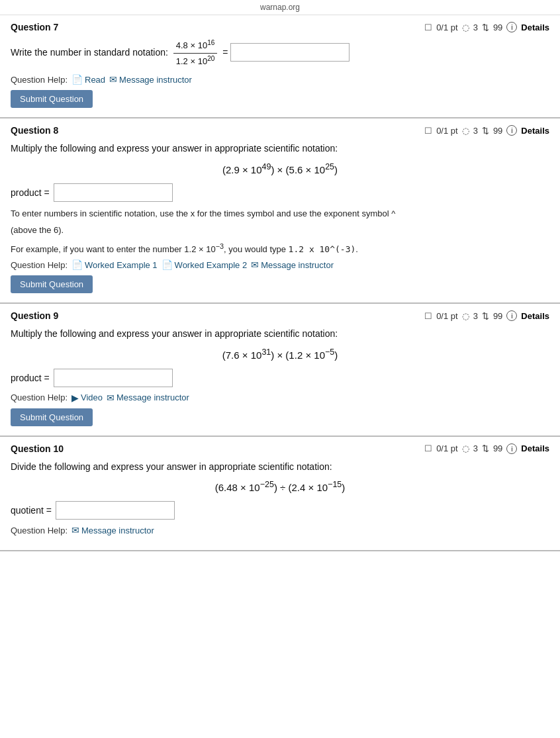 The image size is (560, 738). I want to click on q10-msg-icon: ✉, so click(75, 530).